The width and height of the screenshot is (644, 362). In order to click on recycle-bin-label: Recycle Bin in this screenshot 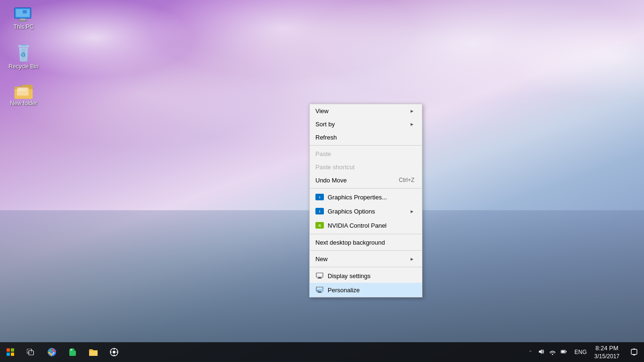, I will do `click(24, 66)`.